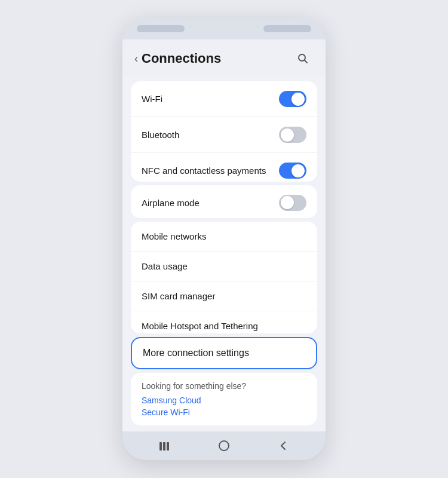 The height and width of the screenshot is (478, 448). I want to click on recents-icon, so click(164, 446).